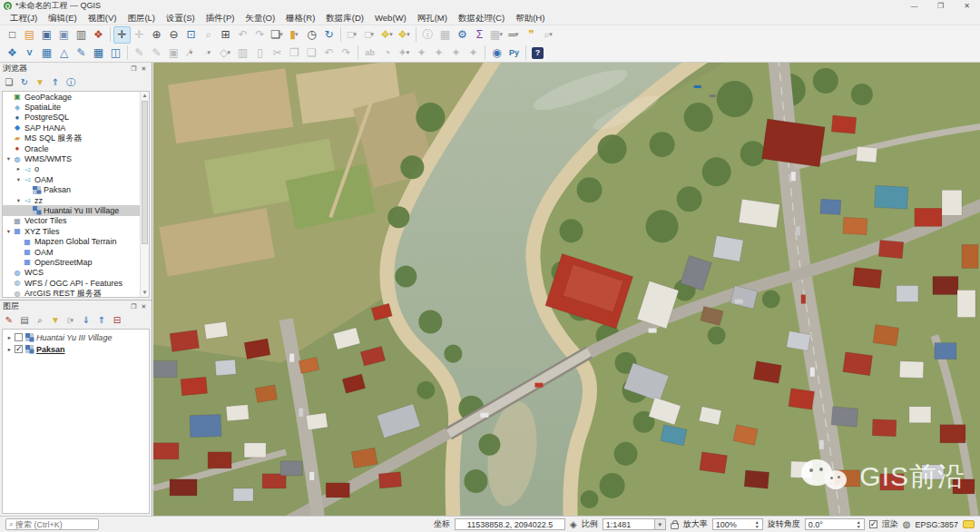  Describe the element at coordinates (24, 320) in the screenshot. I see `manage-map-themes-icon: ▤` at that location.